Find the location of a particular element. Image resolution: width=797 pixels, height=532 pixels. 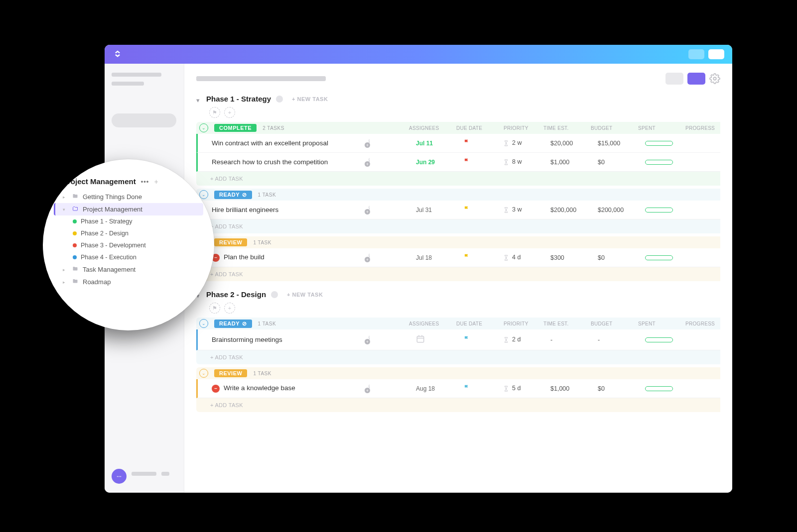

task-count: 1 TASK is located at coordinates (267, 323).